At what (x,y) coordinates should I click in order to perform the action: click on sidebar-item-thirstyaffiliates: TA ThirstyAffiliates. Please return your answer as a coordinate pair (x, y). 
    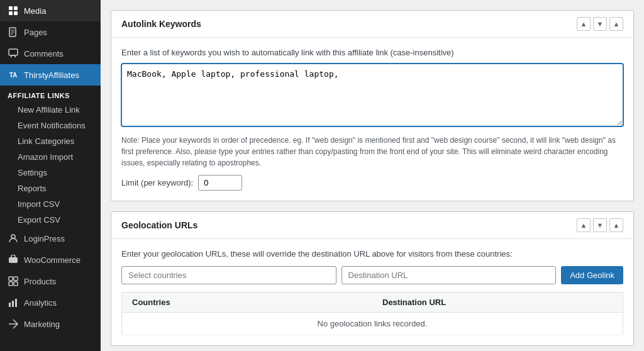
    Looking at the image, I should click on (50, 75).